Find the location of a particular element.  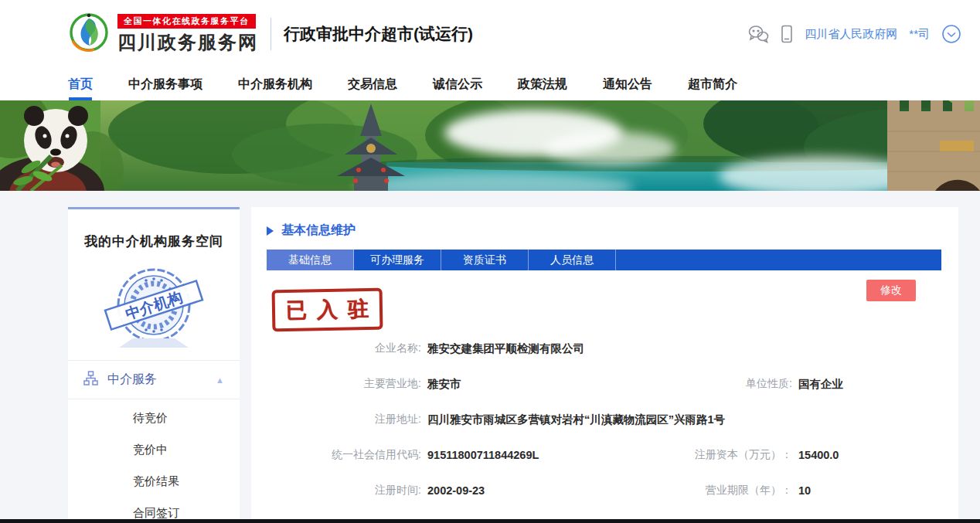

field-company-name: 企业名称: 雅安交建集团平顺检测有限公司 is located at coordinates (604, 348).